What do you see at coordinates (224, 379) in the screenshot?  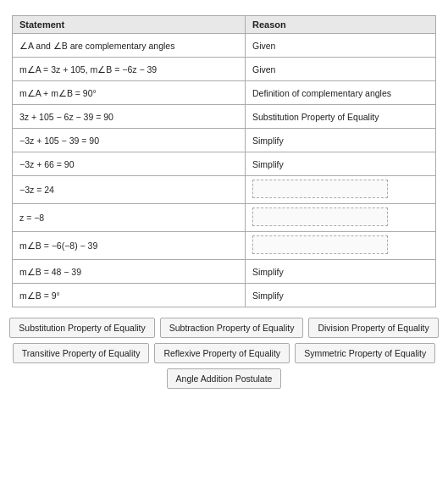 I see `drag-button: Angle Addition Postulate` at bounding box center [224, 379].